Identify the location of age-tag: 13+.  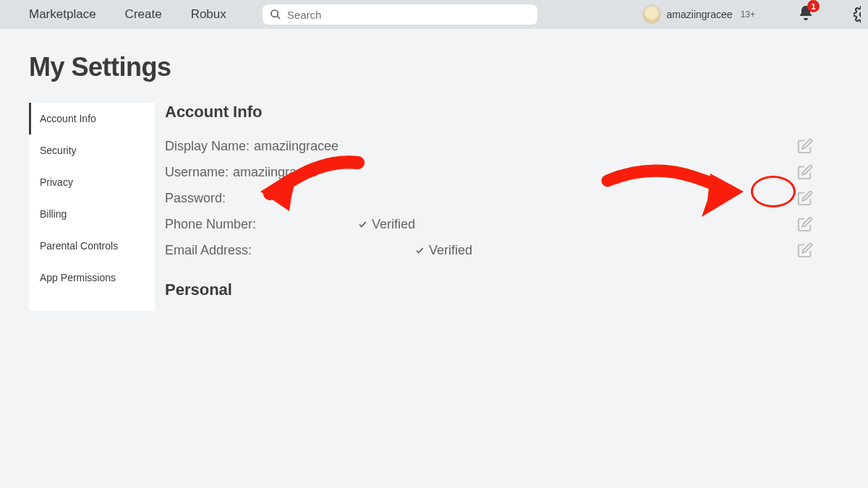
(748, 14).